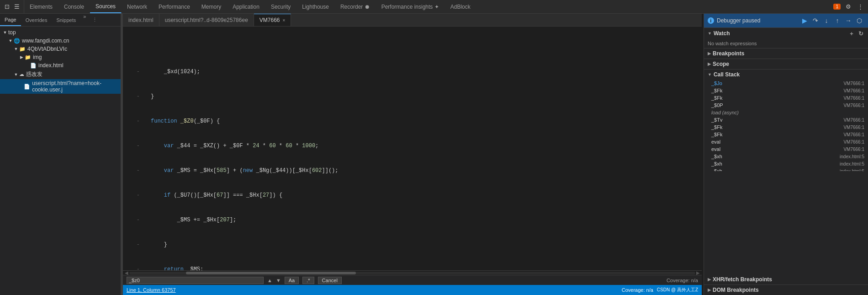  Describe the element at coordinates (308, 280) in the screenshot. I see `regex-btn: .*` at that location.